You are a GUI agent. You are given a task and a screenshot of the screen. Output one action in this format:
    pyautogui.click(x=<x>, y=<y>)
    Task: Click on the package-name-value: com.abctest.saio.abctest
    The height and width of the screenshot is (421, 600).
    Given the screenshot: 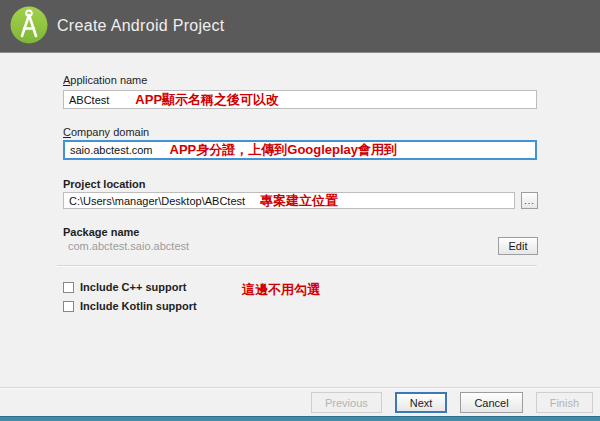 What is the action you would take?
    pyautogui.click(x=128, y=246)
    